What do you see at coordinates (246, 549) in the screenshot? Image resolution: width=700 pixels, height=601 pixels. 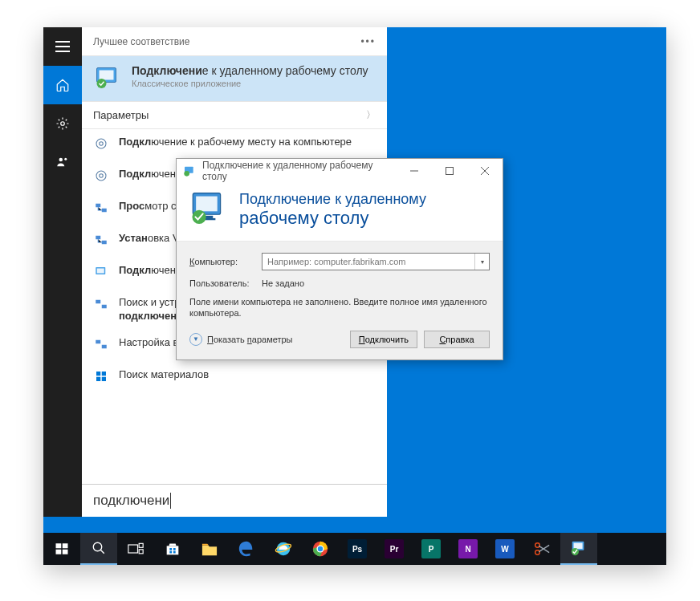 I see `edge-icon` at bounding box center [246, 549].